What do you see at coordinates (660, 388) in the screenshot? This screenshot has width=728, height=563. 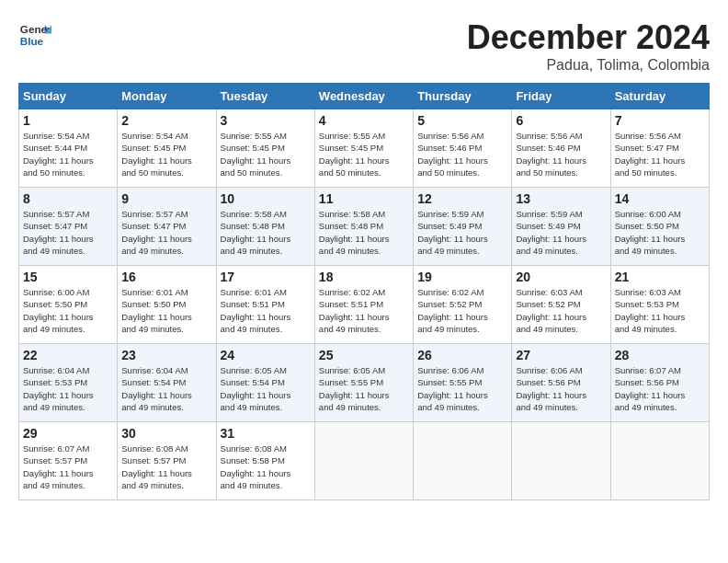 I see `day-info: Sunrise: 6:07 AM Sunset: 5:56 PM Dayligh…` at bounding box center [660, 388].